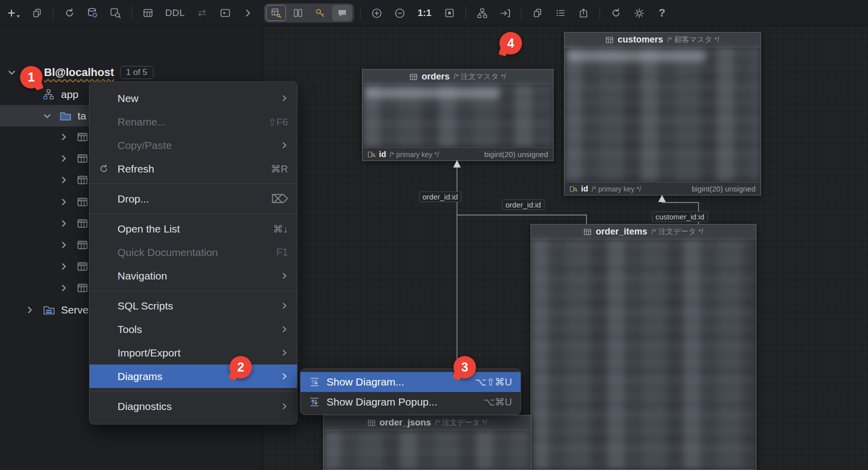  I want to click on toggle-key-columns-button, so click(320, 13).